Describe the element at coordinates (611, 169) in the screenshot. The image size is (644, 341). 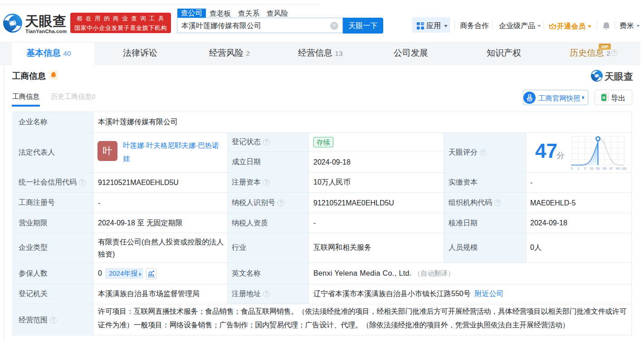
I see `svg-text: 97` at that location.